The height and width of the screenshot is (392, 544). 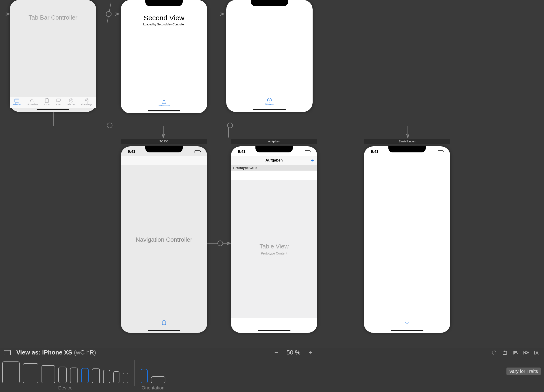 What do you see at coordinates (57, 352) in the screenshot?
I see `view-as-device: iPhone XS` at bounding box center [57, 352].